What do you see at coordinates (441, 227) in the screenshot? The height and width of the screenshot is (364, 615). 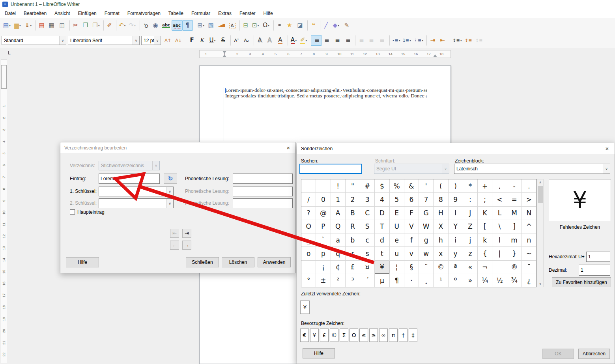 I see `char-cell: X` at bounding box center [441, 227].